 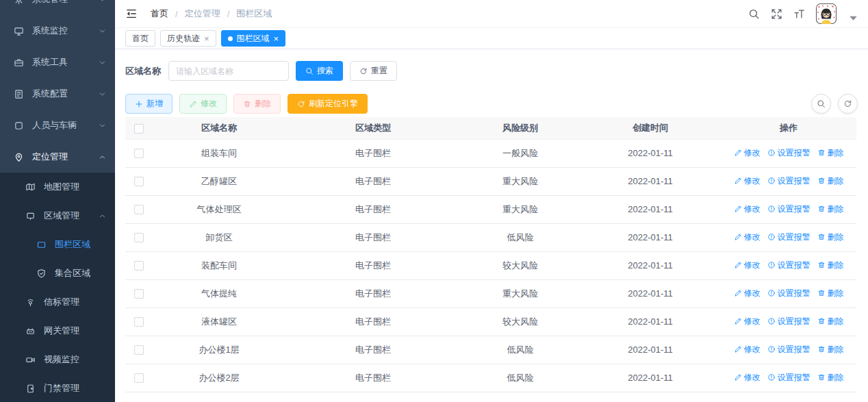 What do you see at coordinates (491, 293) in the screenshot?
I see `table-row: 气体提纯电子围栏重大风险2022-01-11修改设置报警删除` at bounding box center [491, 293].